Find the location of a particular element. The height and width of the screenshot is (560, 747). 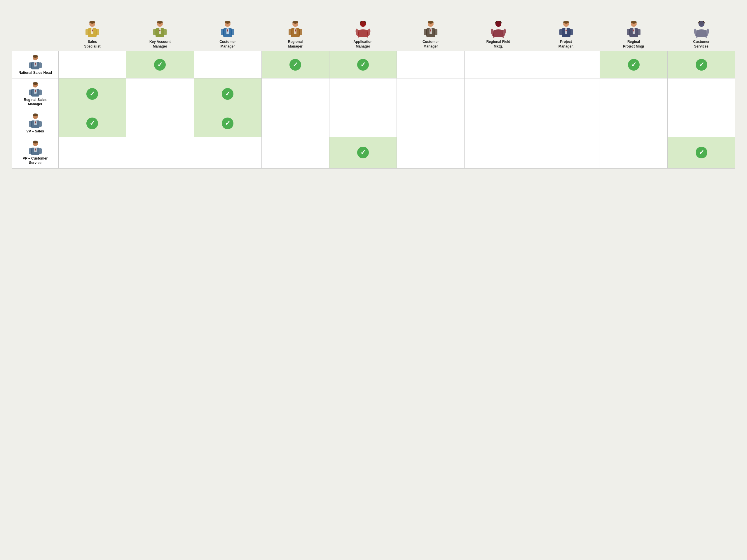

row-vp-customer-service: VP – CustomerService ✓ ✓ is located at coordinates (374, 153).